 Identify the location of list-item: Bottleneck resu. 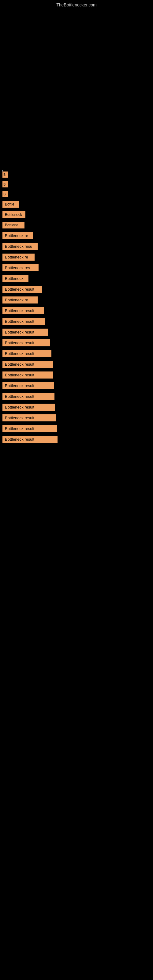
(76, 247).